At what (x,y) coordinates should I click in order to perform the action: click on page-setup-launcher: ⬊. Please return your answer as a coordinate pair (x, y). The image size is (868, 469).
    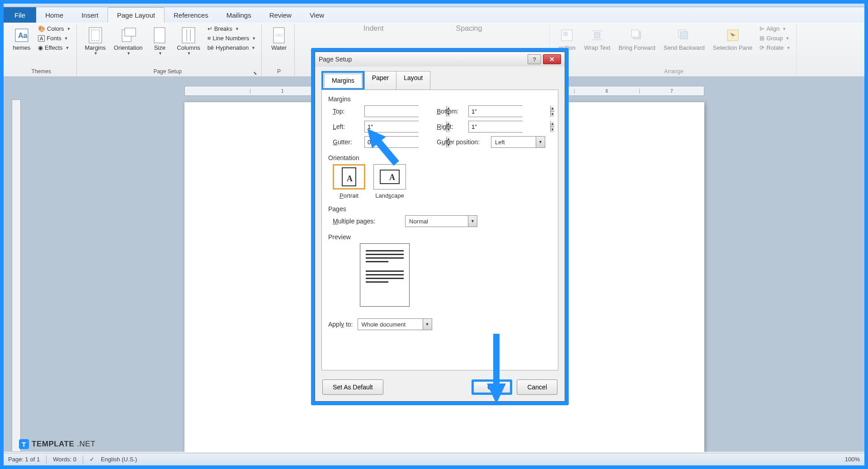
    Looking at the image, I should click on (255, 73).